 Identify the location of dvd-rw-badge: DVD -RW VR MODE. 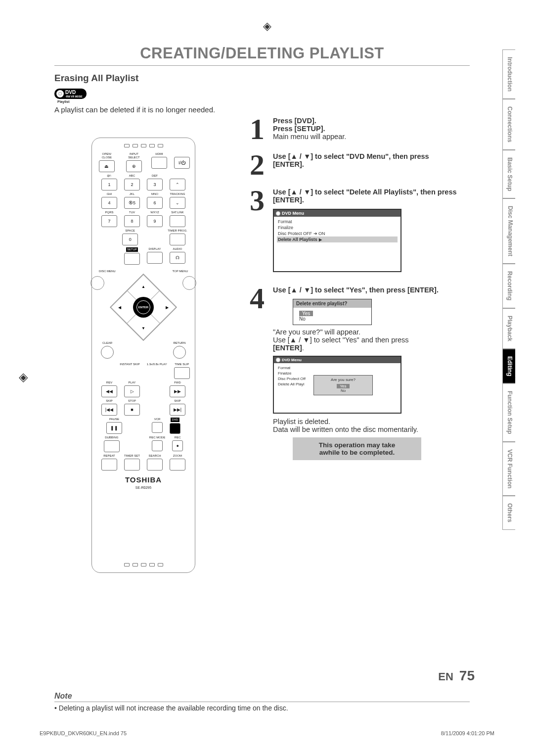
(70, 94).